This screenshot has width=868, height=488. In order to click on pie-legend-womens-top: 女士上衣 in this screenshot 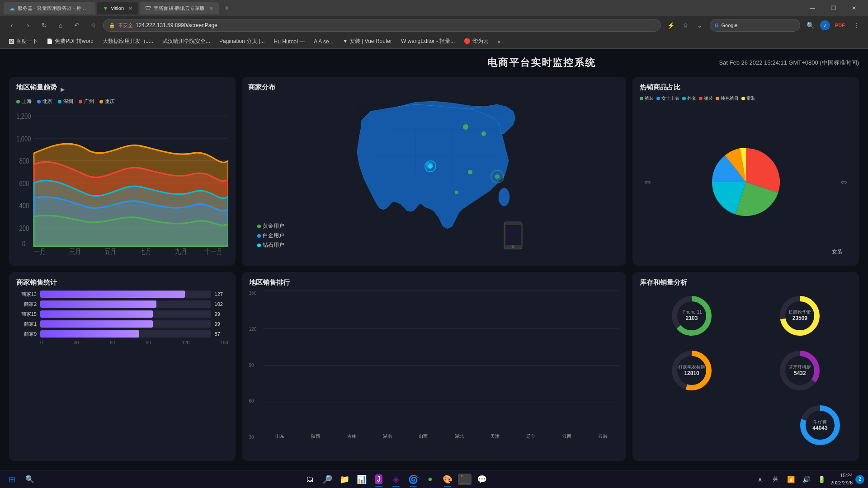, I will do `click(668, 99)`.